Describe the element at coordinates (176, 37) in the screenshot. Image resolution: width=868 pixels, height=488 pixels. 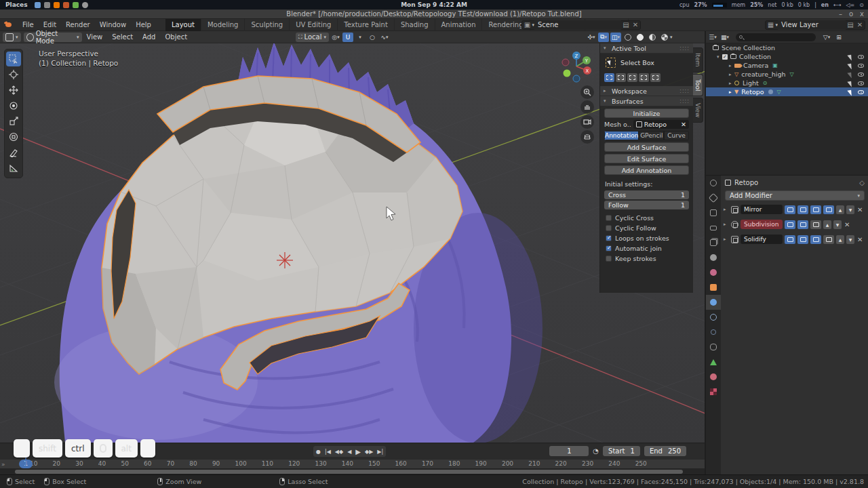
I see `viewport-menu-item: Object` at that location.